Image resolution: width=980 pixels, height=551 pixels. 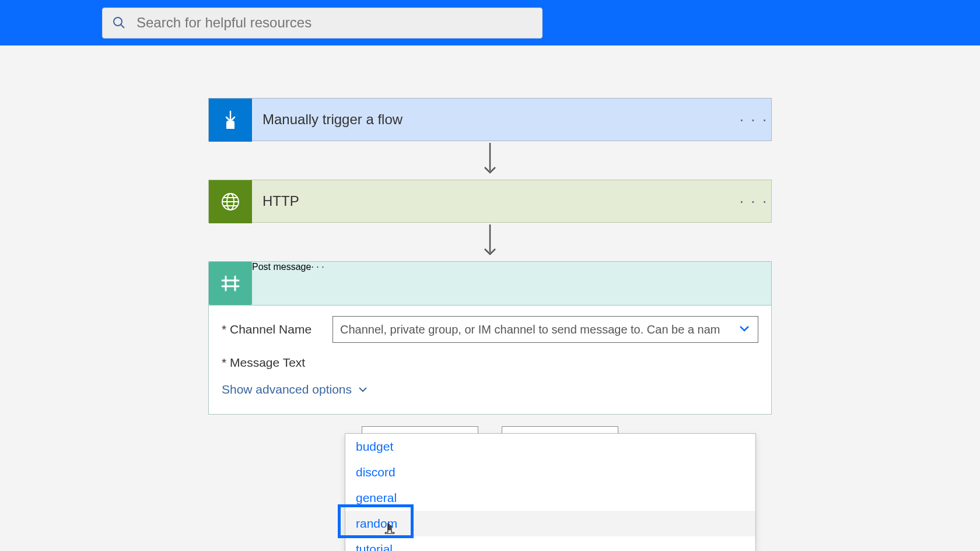 I want to click on dropdown-option-general: general, so click(x=551, y=498).